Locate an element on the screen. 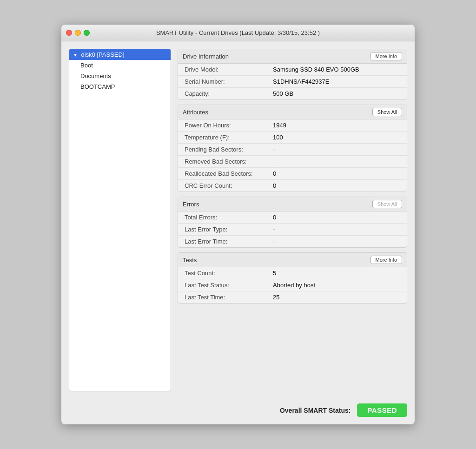 This screenshot has height=449, width=476. sidebar-item-bootcamp: BOOTCAMP is located at coordinates (120, 86).